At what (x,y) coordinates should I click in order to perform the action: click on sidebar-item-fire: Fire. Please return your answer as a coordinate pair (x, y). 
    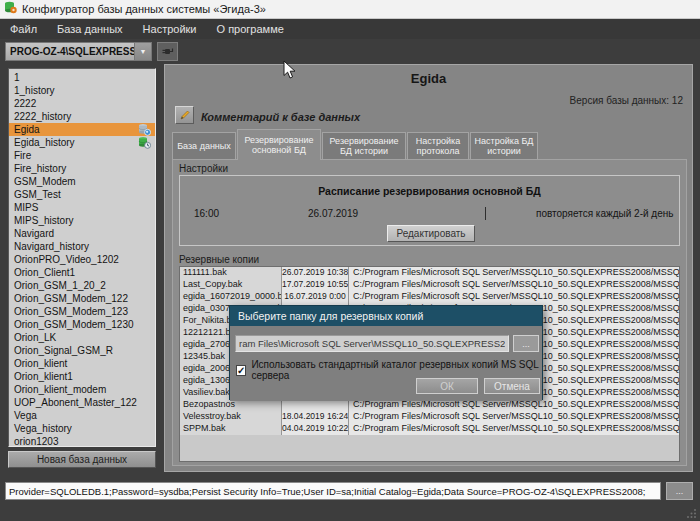
    Looking at the image, I should click on (82, 156).